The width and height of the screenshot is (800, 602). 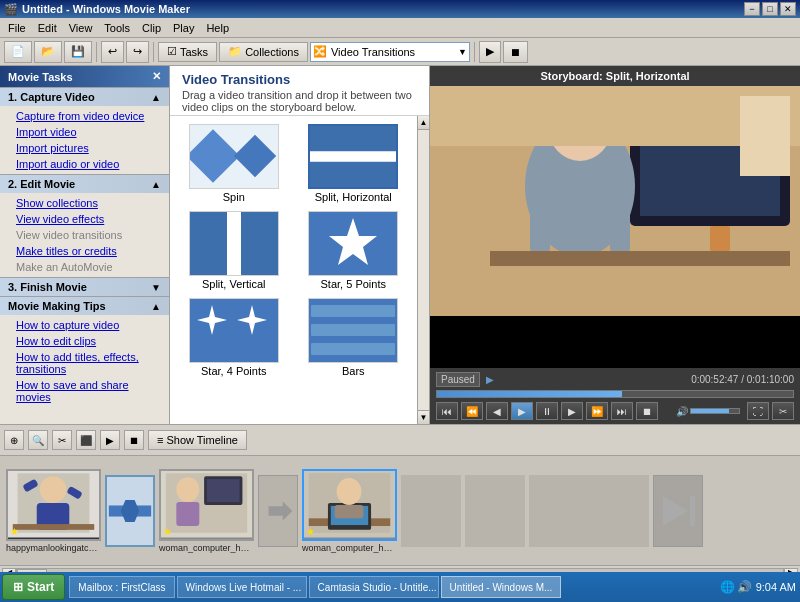 What do you see at coordinates (152, 28) in the screenshot?
I see `menu-clip: Clip` at bounding box center [152, 28].